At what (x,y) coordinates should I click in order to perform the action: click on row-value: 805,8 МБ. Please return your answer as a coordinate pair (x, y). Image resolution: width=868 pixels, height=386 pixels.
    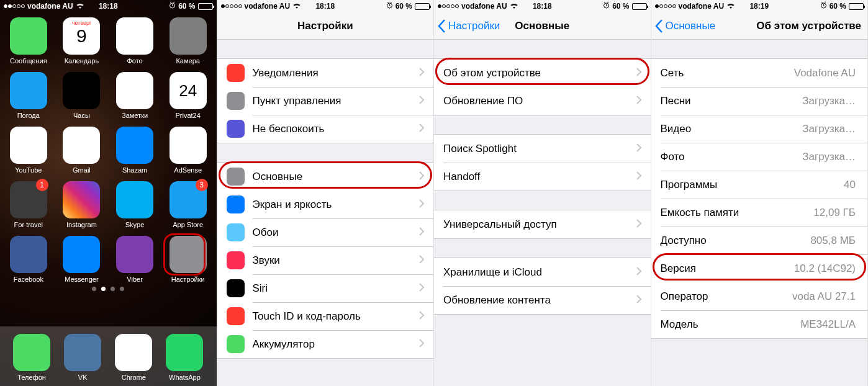
    Looking at the image, I should click on (833, 241).